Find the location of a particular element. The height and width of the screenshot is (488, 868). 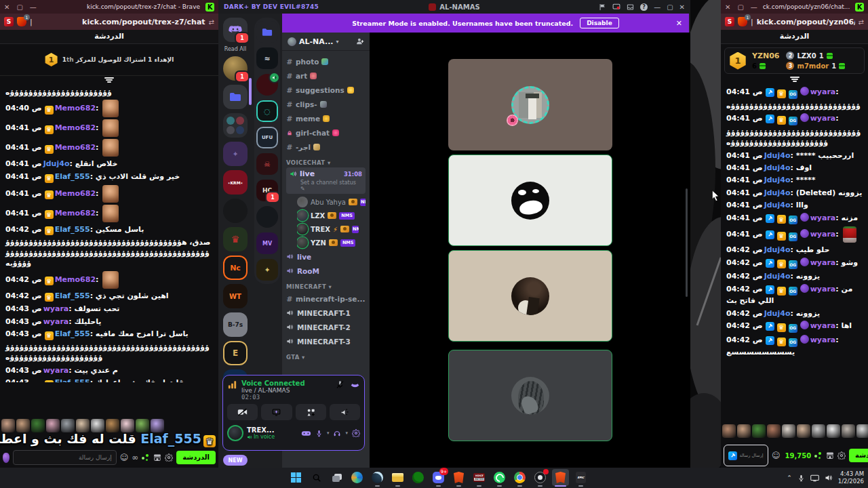

mic-icon is located at coordinates (319, 434).